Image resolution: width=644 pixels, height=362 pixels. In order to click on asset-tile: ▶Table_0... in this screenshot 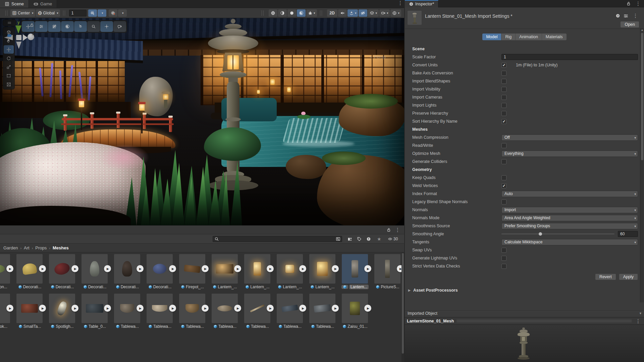, I will do `click(95, 311)`.